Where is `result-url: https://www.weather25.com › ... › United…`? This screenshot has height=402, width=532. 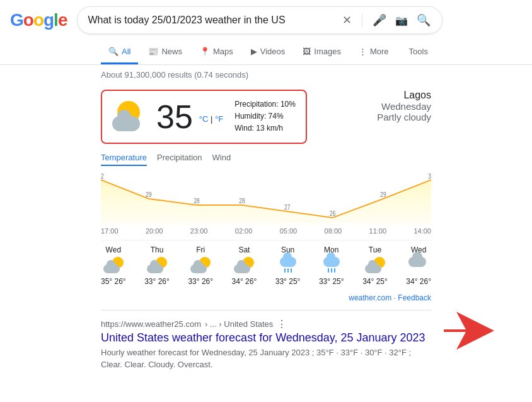 result-url: https://www.weather25.com › ... › United… is located at coordinates (266, 324).